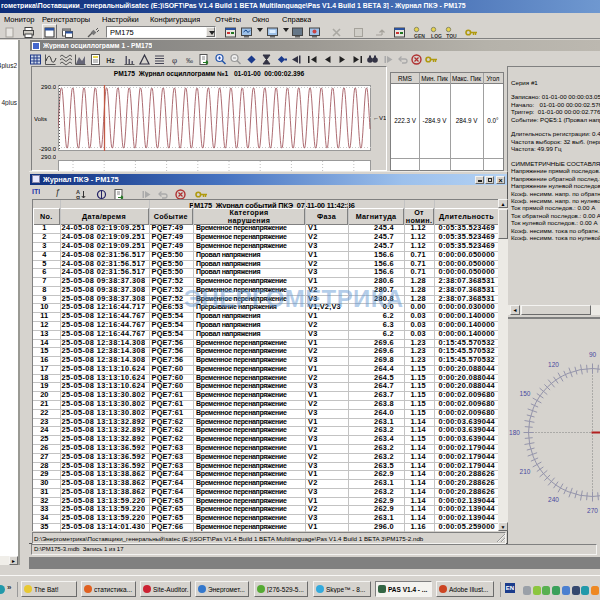  Describe the element at coordinates (436, 36) in the screenshot. I see `svg-text: LOG` at that location.